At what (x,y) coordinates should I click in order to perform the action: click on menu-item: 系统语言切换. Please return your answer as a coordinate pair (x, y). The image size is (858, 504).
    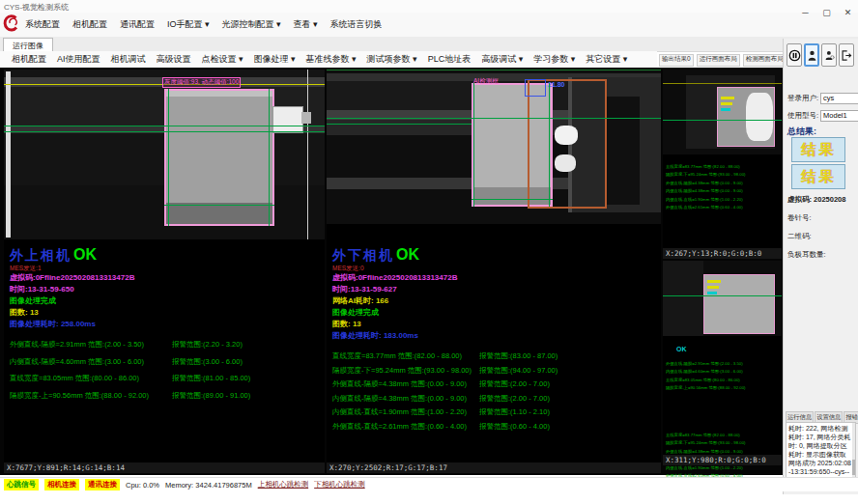
    Looking at the image, I should click on (357, 25).